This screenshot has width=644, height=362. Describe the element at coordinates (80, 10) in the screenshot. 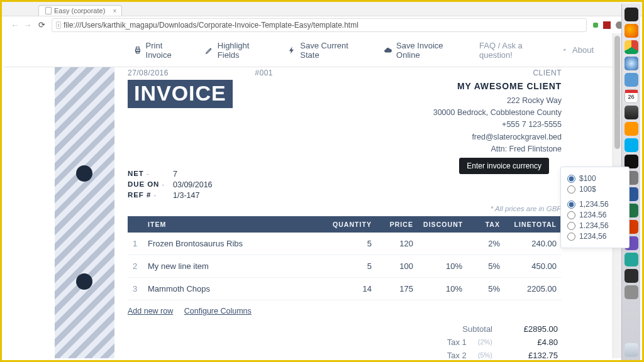

I see `browser-tab: Easy (corporate) ×` at that location.